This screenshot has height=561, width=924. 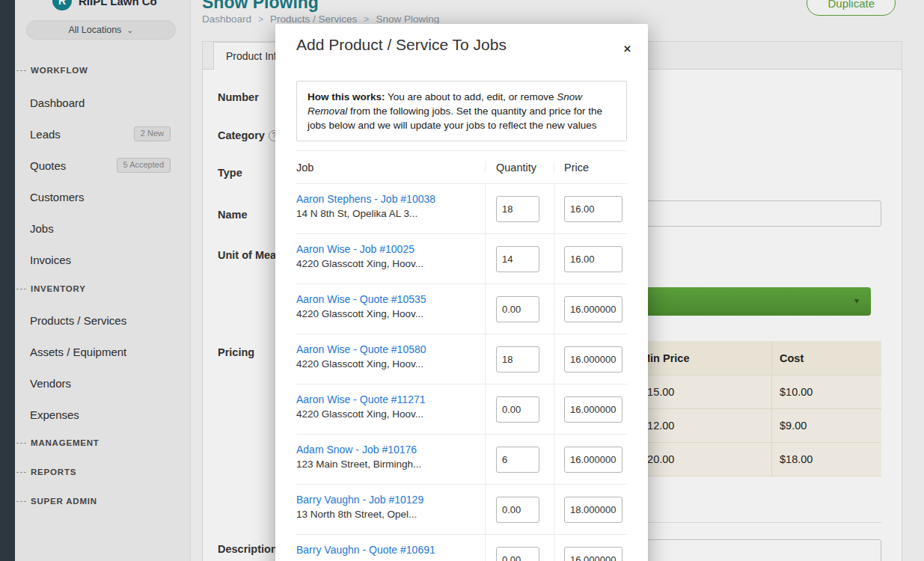 What do you see at coordinates (462, 410) in the screenshot?
I see `job-row: Aaron Wise - Quote #11271 4220 Glasscott…` at bounding box center [462, 410].